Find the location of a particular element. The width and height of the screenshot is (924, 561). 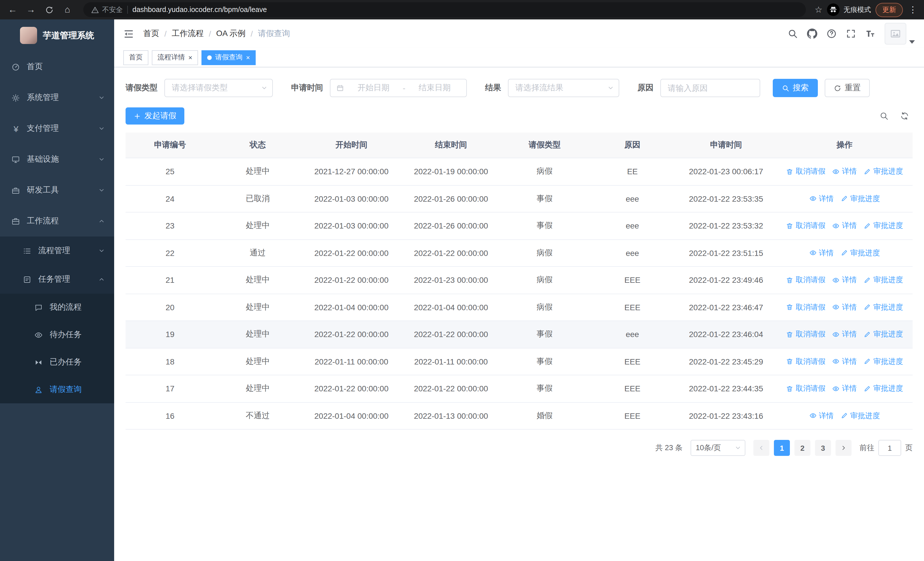

page-button-3: 3 is located at coordinates (823, 448).